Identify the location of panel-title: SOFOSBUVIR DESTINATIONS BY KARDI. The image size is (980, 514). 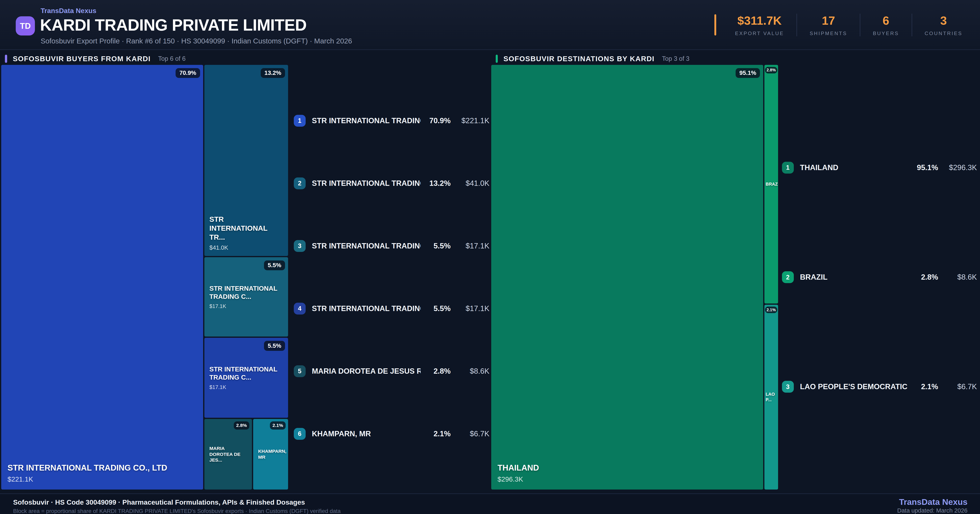
(579, 59).